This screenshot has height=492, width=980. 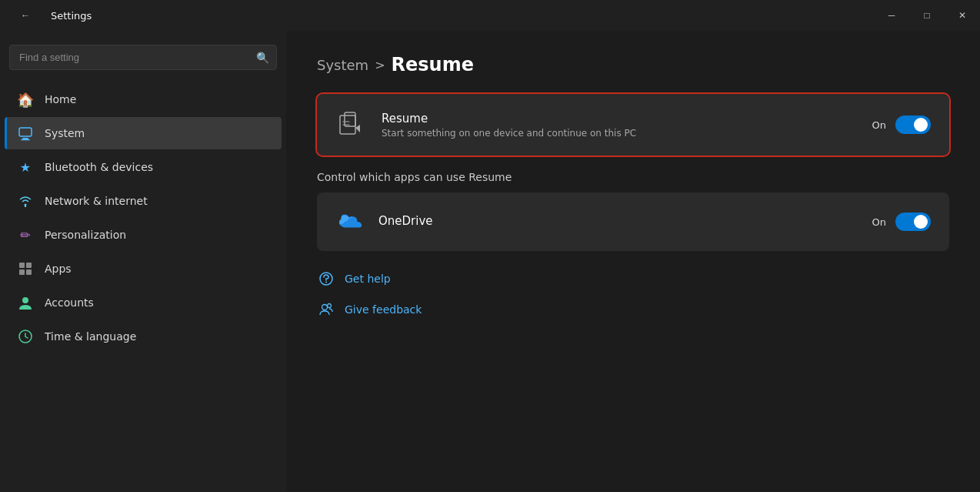 What do you see at coordinates (368, 279) in the screenshot?
I see `get-help-label: Get help` at bounding box center [368, 279].